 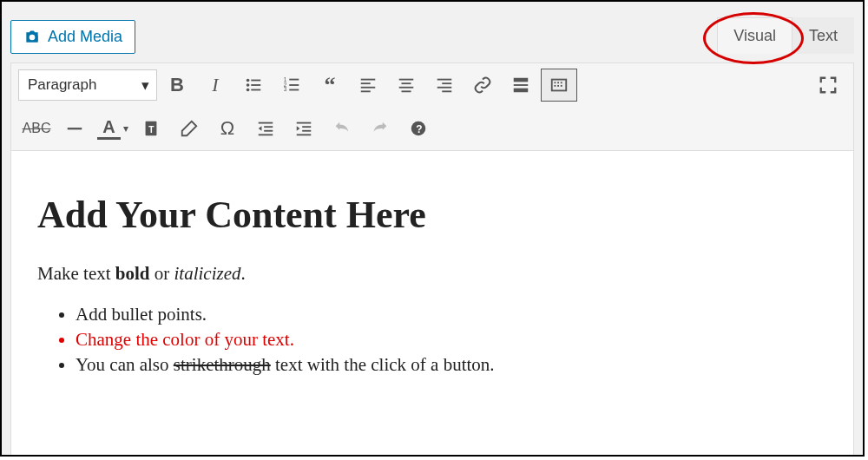 What do you see at coordinates (368, 85) in the screenshot?
I see `align-left-button` at bounding box center [368, 85].